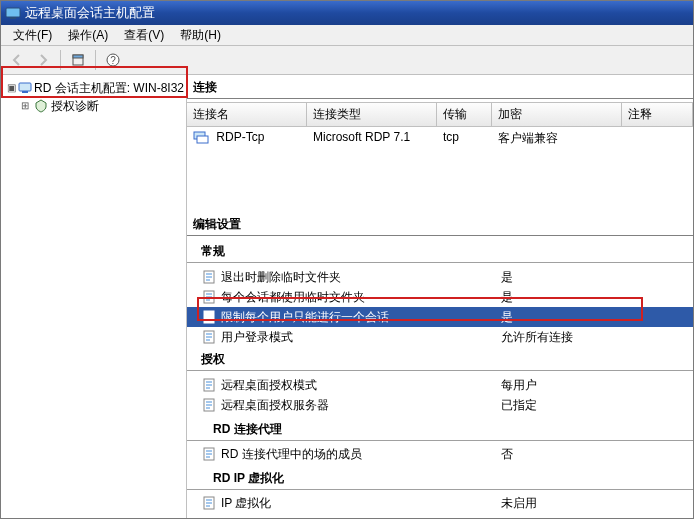 The width and height of the screenshot is (694, 519). I want to click on setting-value: 否, so click(507, 454).